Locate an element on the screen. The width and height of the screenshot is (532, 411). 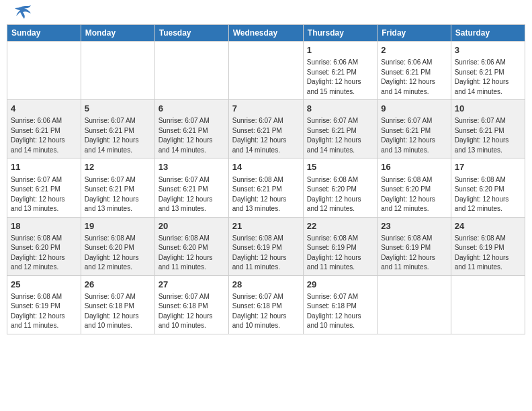
day-number: 15 is located at coordinates (340, 167).